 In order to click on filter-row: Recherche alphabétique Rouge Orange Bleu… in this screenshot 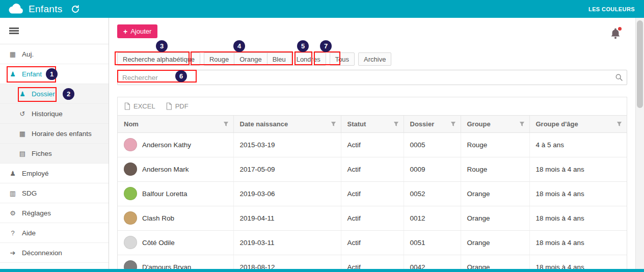, I will do `click(376, 59)`.